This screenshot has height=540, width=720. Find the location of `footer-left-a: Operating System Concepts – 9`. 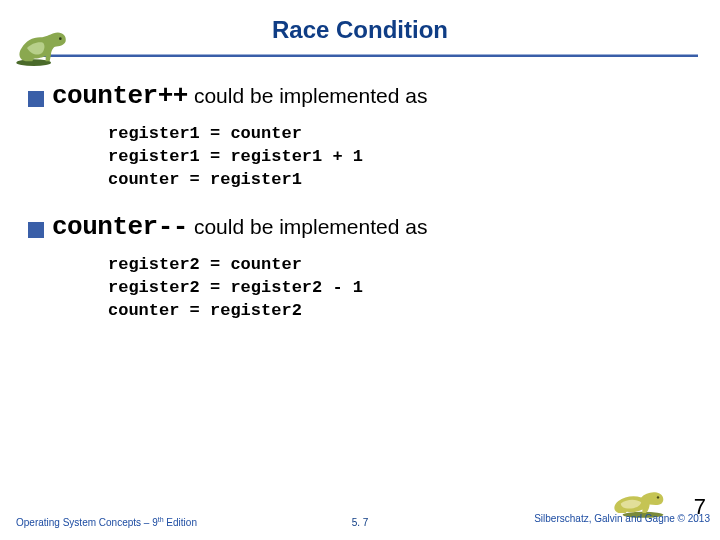

footer-left-a: Operating System Concepts – 9 is located at coordinates (87, 522).